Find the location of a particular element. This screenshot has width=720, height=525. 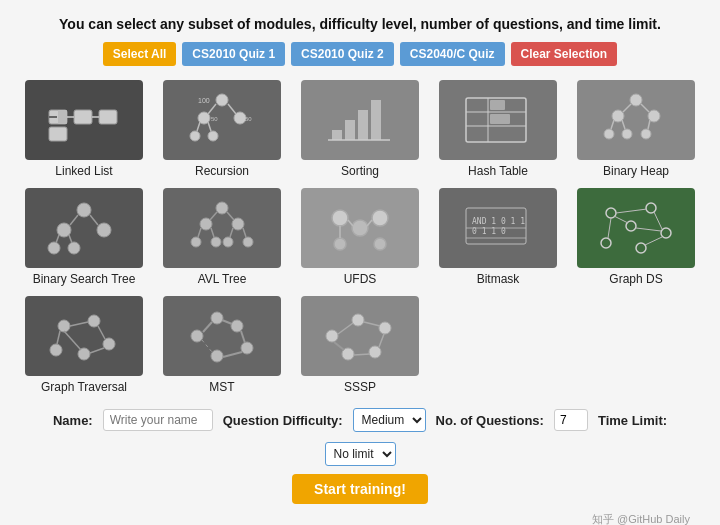

time-limit-select: No limit 5 min 10 min 15 min 30 min is located at coordinates (360, 454).